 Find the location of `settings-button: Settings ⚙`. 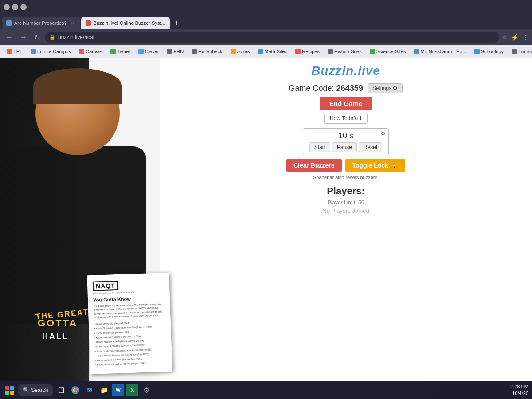

settings-button: Settings ⚙ is located at coordinates (385, 88).